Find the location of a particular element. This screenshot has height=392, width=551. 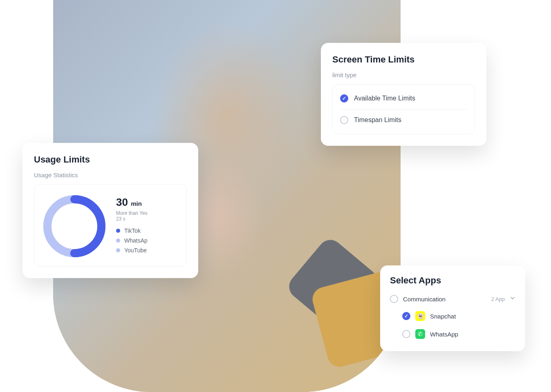

chevron-down-icon is located at coordinates (513, 299).